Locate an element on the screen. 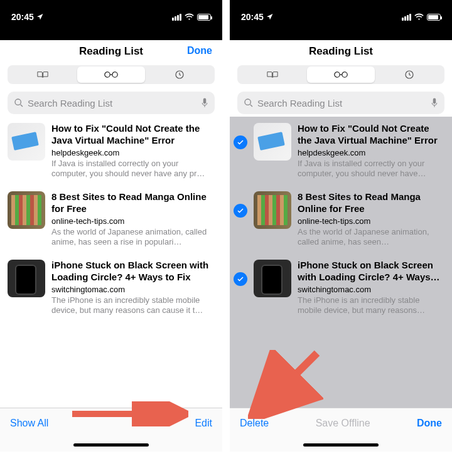  bottom-toolbar: Delete Save Offline Done is located at coordinates (341, 423).